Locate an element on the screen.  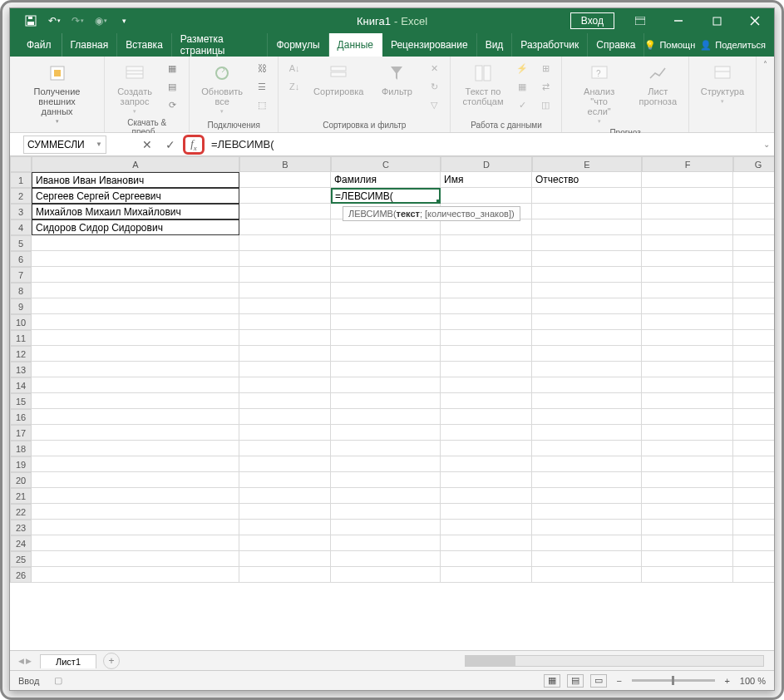
cell-F9 is located at coordinates (688, 306).